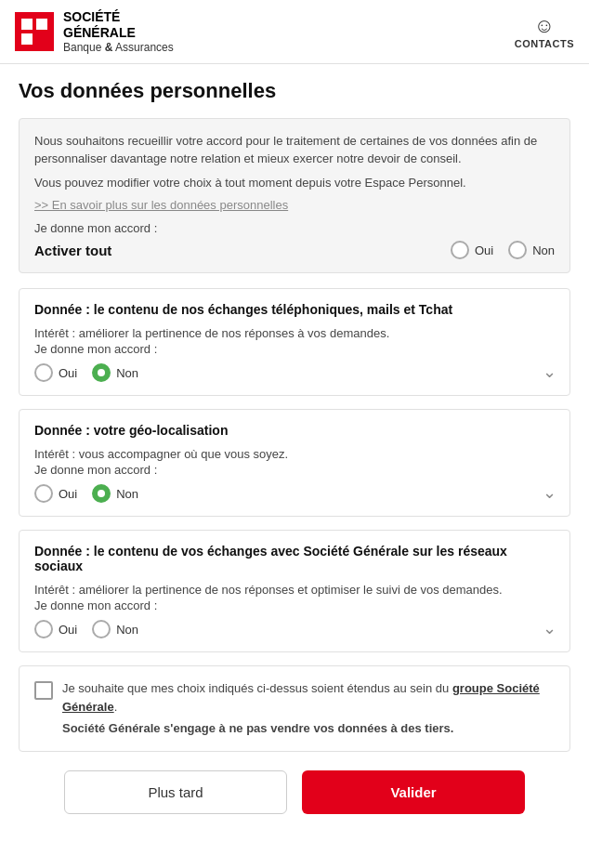 This screenshot has height=868, width=589. Describe the element at coordinates (531, 250) in the screenshot. I see `activate-all-non: Non` at that location.